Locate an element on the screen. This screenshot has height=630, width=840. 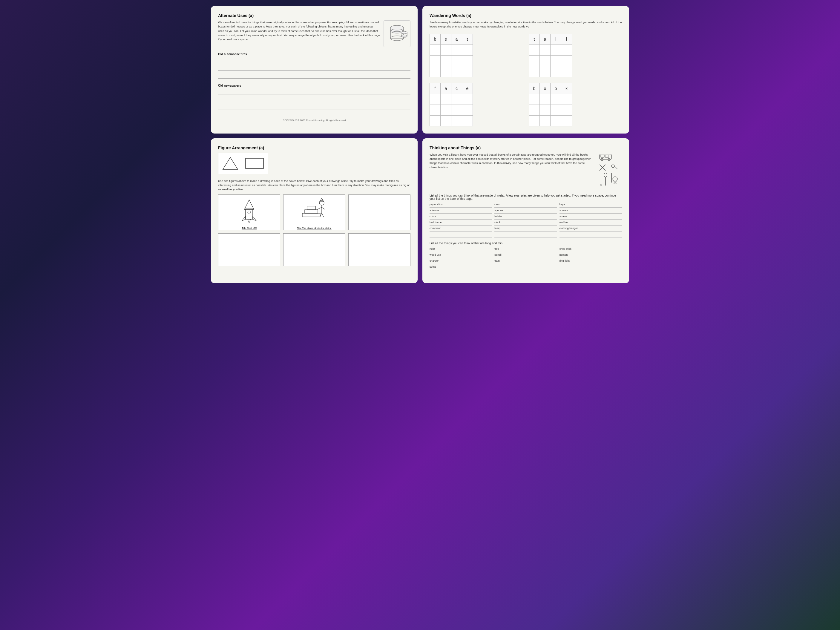
metal-item-extra1 is located at coordinates (461, 235).